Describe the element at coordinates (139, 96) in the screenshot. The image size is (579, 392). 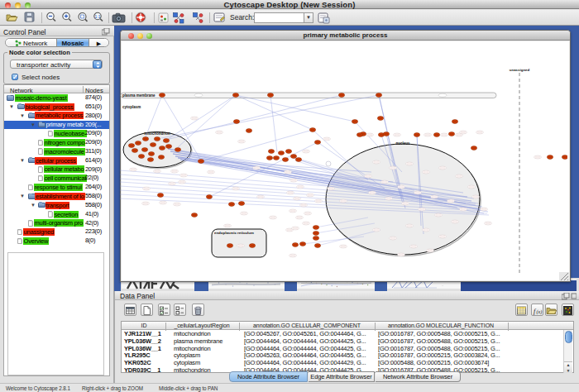
I see `svg-text: plasma membrane` at that location.